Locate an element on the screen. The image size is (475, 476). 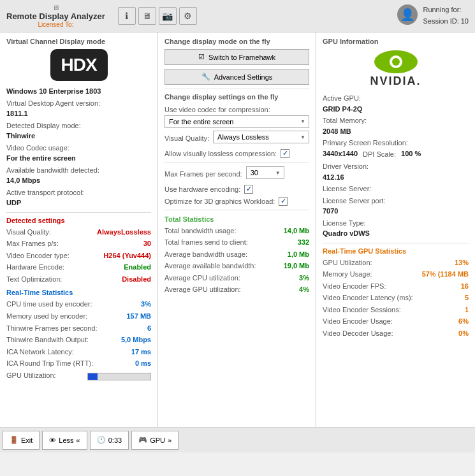
gpu-util-row: GPU Utilization: is located at coordinates (79, 376).